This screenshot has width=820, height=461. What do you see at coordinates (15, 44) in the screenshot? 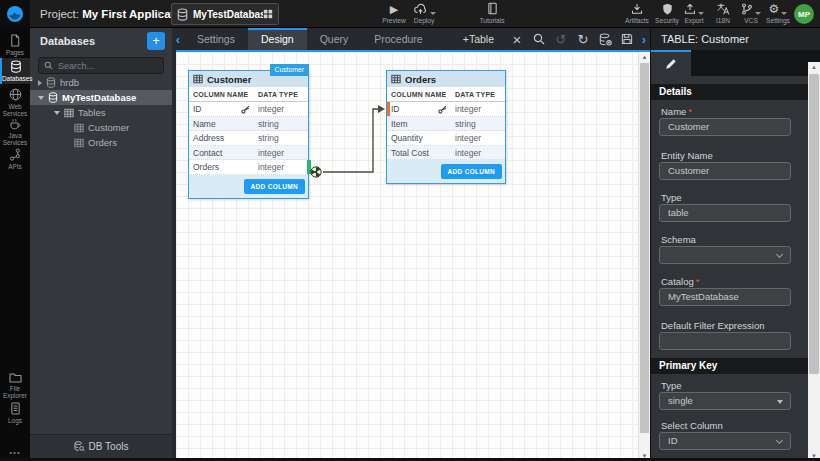
I see `sidebar-item-pages: Pages` at bounding box center [15, 44].